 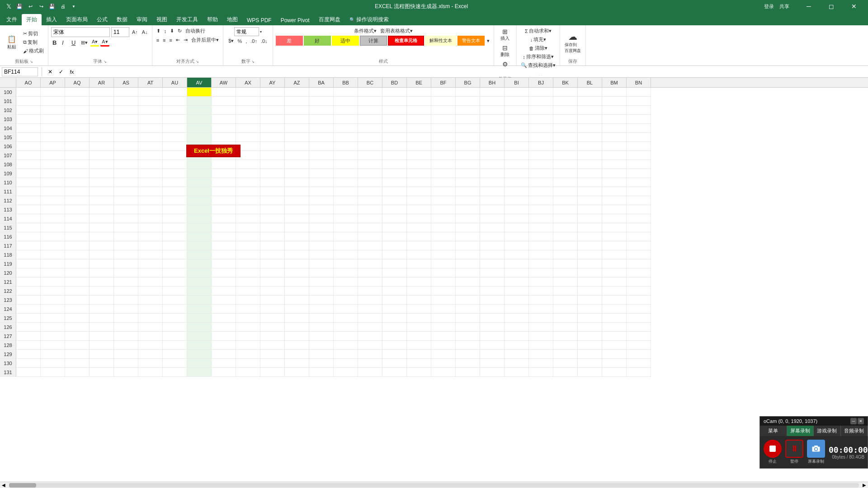 I want to click on sort-filter-btn: ↕排序和筛选▾, so click(x=538, y=57).